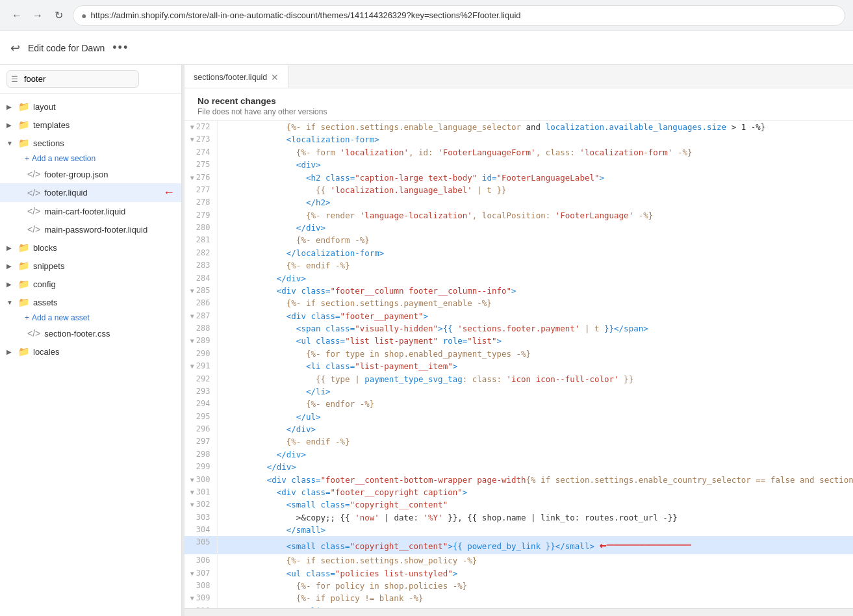 Image resolution: width=853 pixels, height=616 pixels. I want to click on line-number: ▼276, so click(201, 178).